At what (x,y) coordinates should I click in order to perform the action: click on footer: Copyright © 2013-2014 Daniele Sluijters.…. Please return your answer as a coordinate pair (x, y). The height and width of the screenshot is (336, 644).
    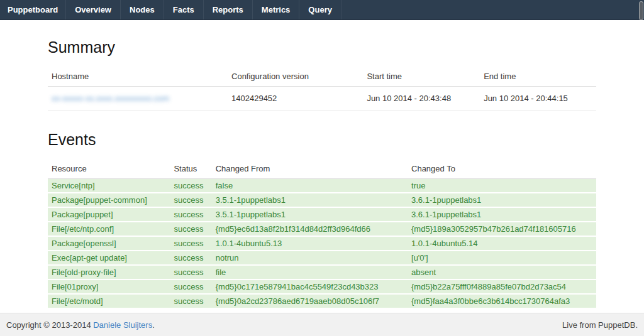
    Looking at the image, I should click on (322, 324).